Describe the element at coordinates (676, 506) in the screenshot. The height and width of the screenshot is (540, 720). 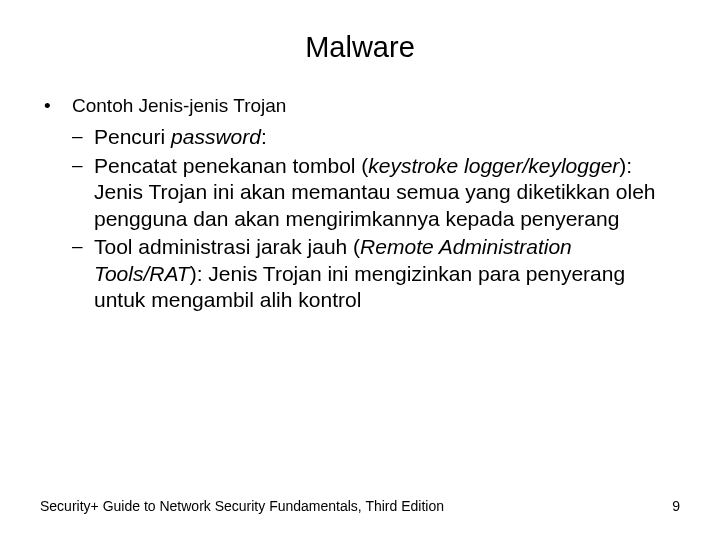
I see `page-number: 9` at that location.